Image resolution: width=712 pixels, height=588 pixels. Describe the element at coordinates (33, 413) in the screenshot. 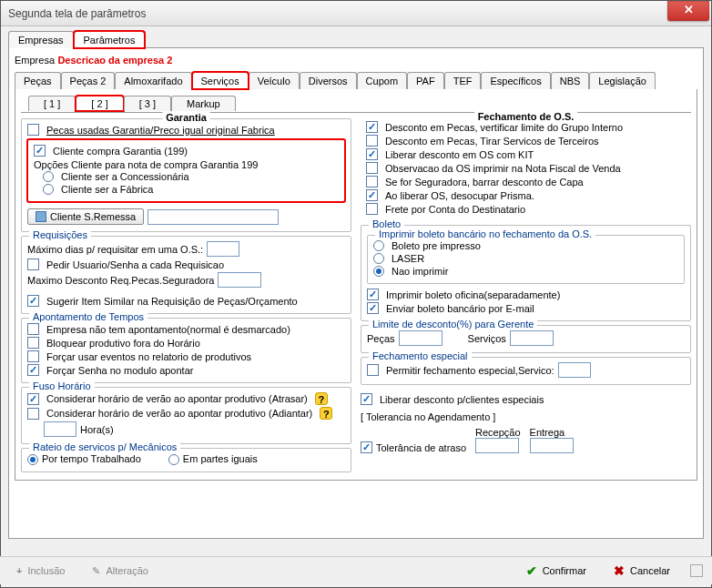

I see `cb-fuso-adiantar` at that location.